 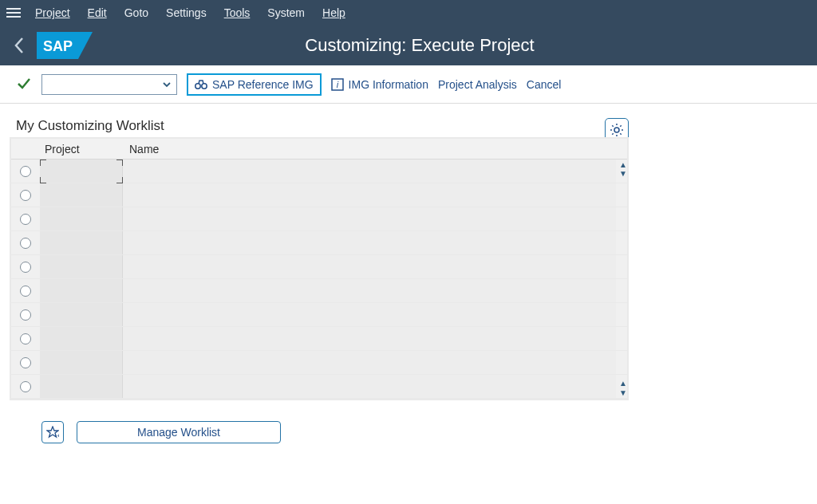 I want to click on menubar: Project Edit Goto Settings Tools System …, so click(x=408, y=13).